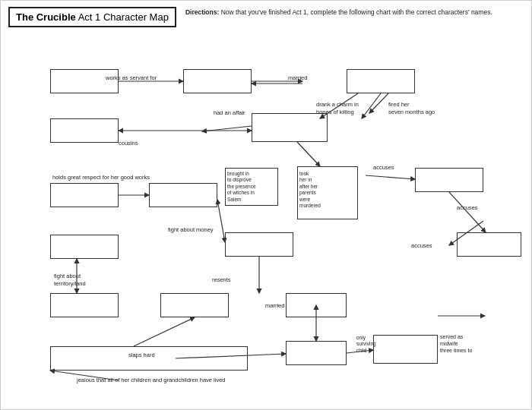  Describe the element at coordinates (84, 247) in the screenshot. I see `char-box-k` at that location.